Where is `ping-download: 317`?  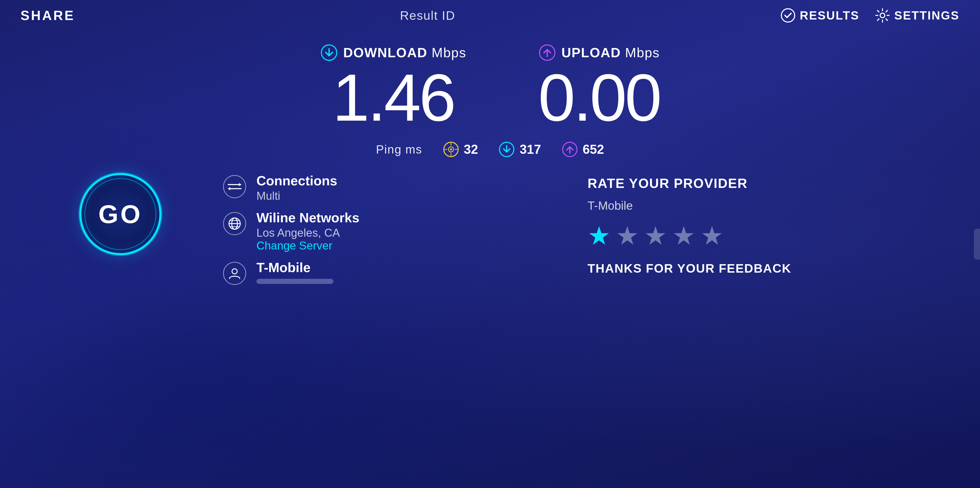
ping-download: 317 is located at coordinates (520, 149).